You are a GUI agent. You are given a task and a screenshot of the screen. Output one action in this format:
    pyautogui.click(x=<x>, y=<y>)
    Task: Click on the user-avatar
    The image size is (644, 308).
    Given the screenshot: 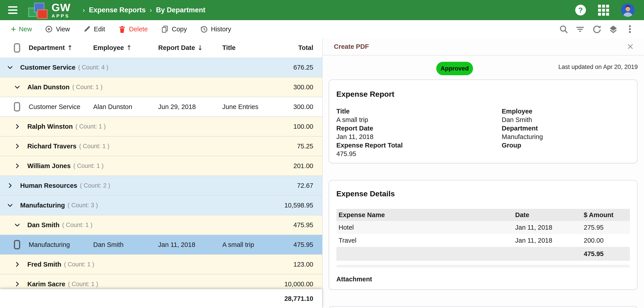 What is the action you would take?
    pyautogui.click(x=628, y=10)
    